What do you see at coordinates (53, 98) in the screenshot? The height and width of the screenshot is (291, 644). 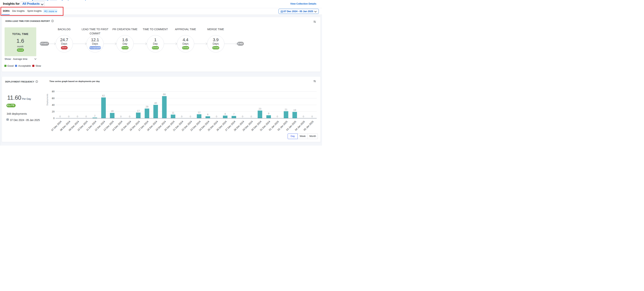 I see `svg-text: 60` at bounding box center [53, 98].